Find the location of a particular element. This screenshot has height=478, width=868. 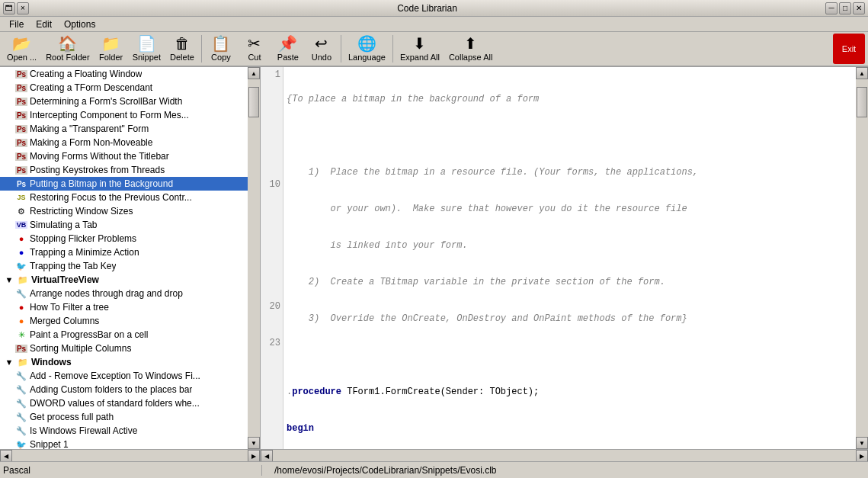

open-icon: 📂 is located at coordinates (21, 43).